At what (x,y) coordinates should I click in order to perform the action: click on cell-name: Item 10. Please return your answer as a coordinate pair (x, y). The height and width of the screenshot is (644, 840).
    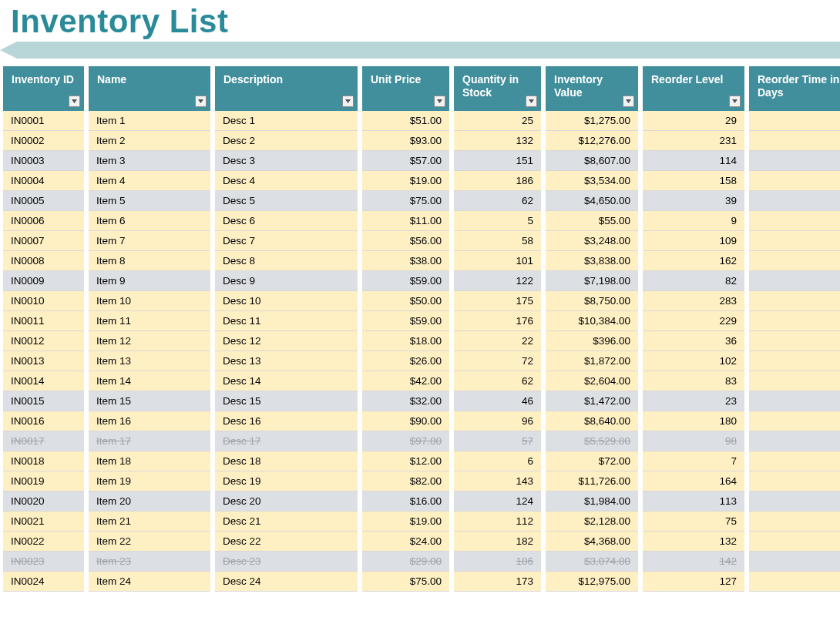
    Looking at the image, I should click on (150, 301).